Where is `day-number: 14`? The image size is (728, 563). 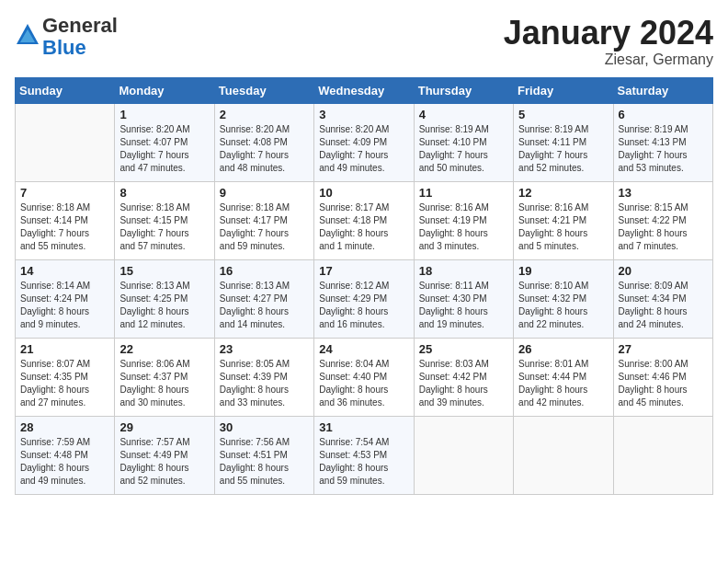
day-number: 14 is located at coordinates (64, 270).